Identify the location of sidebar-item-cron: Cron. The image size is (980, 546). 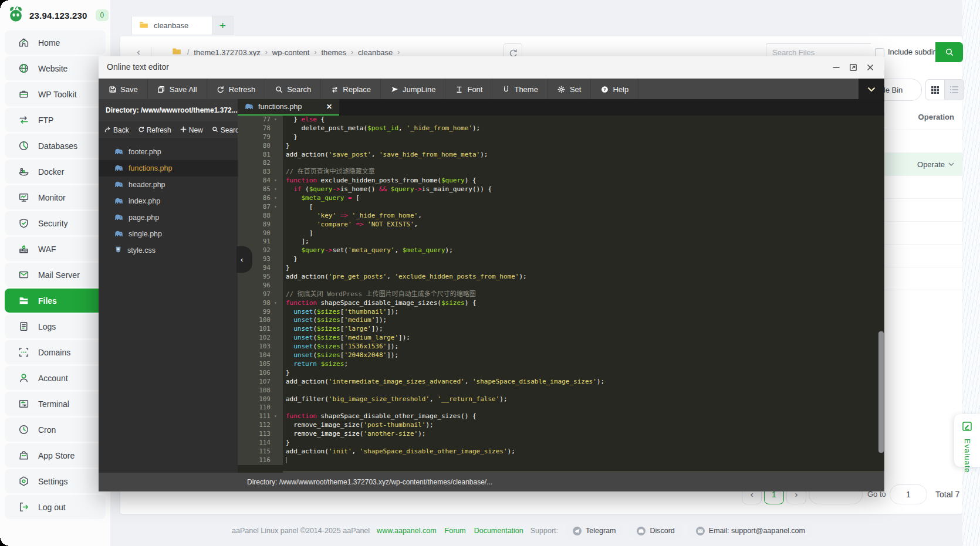
(55, 429).